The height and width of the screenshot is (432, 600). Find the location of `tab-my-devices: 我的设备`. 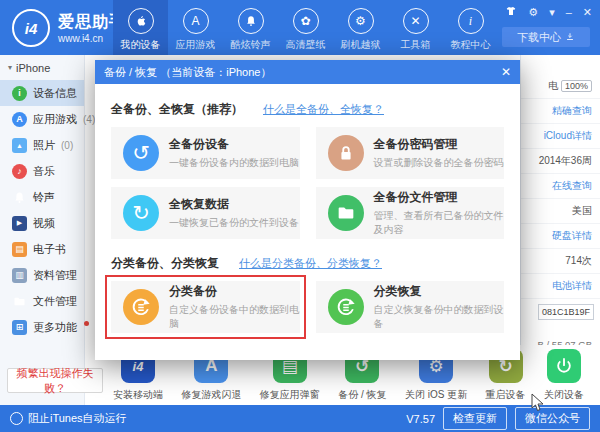

tab-my-devices: 我的设备 is located at coordinates (140, 28).